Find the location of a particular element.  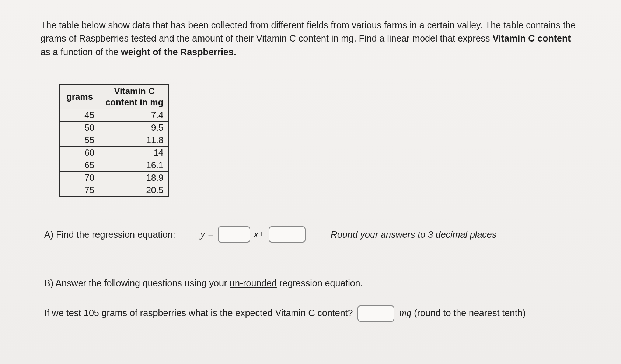

table-header-vitc-l2: content in mg is located at coordinates (134, 102).